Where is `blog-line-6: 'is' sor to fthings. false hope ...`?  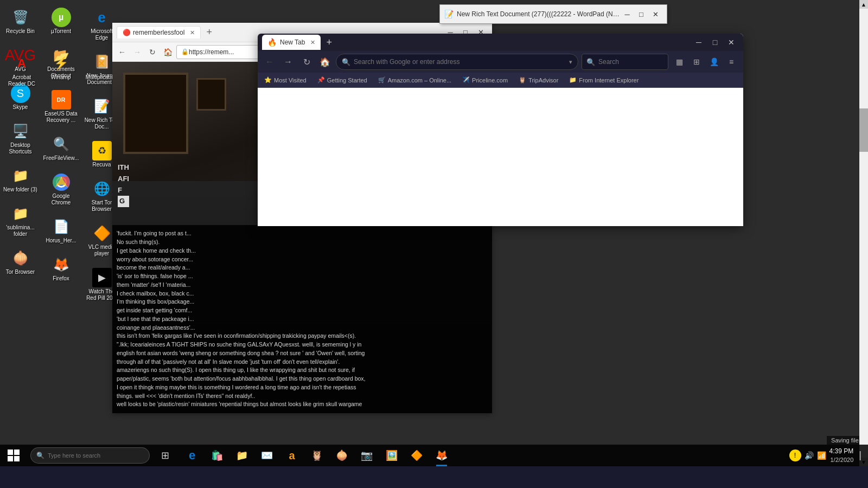
blog-line-6: 'is' sor to fthings. false hope ... is located at coordinates (302, 277).